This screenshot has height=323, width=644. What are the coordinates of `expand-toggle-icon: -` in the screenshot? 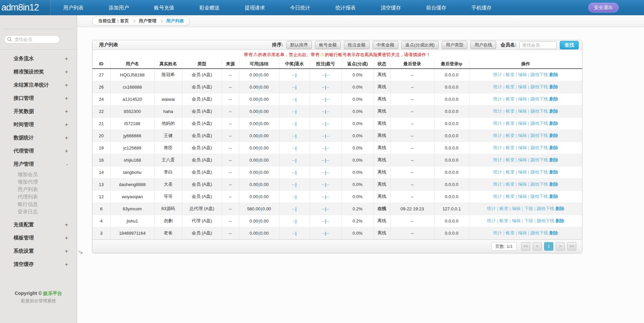 It's located at (67, 164).